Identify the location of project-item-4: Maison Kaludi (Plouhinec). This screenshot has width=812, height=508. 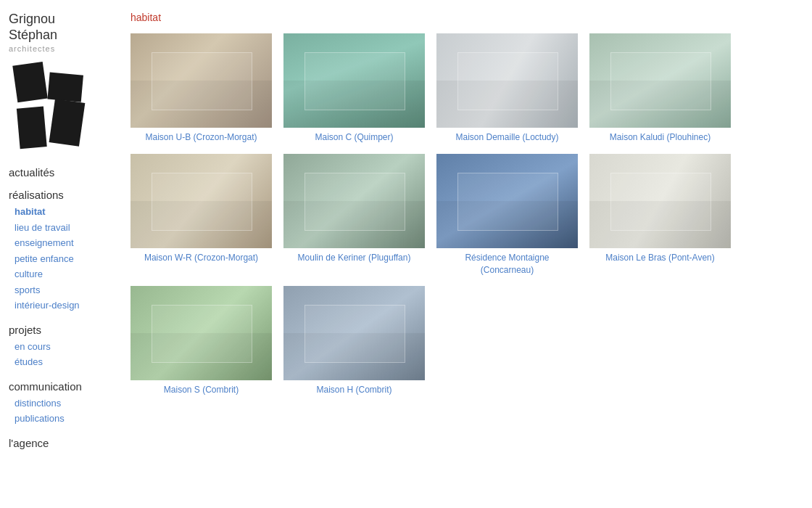
(660, 89).